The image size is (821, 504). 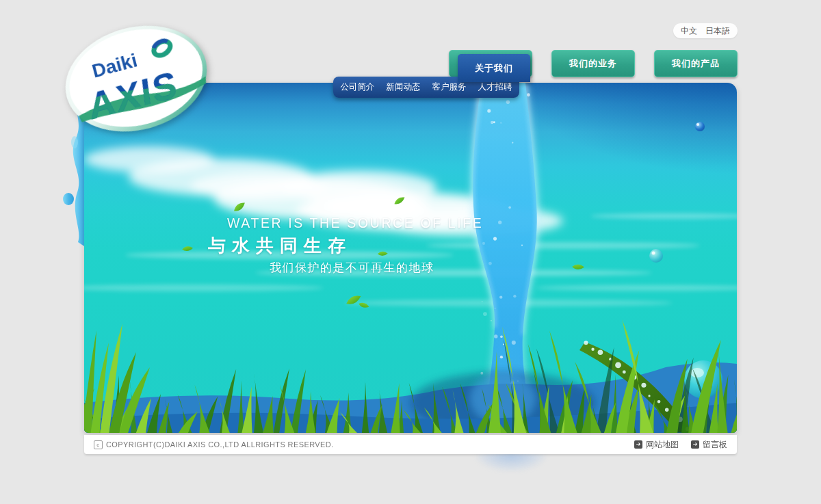 What do you see at coordinates (355, 223) in the screenshot?
I see `hero-tagline-english: WATER IS THE SOURCE OF LIFE` at bounding box center [355, 223].